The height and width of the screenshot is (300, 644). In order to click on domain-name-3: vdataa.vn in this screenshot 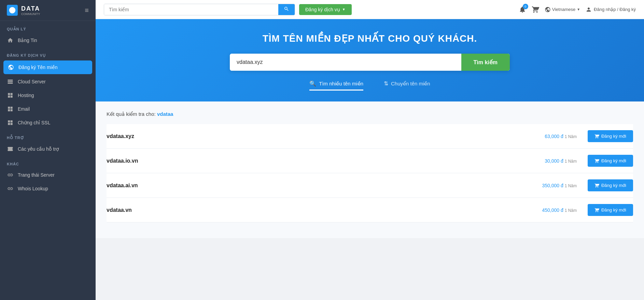, I will do `click(322, 210)`.